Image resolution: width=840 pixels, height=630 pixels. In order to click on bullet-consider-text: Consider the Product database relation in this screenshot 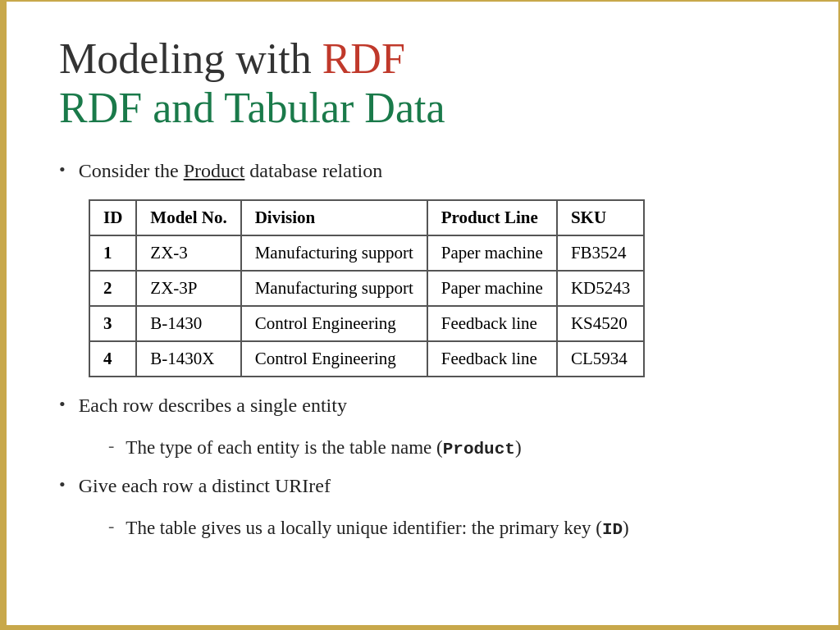, I will do `click(231, 171)`.